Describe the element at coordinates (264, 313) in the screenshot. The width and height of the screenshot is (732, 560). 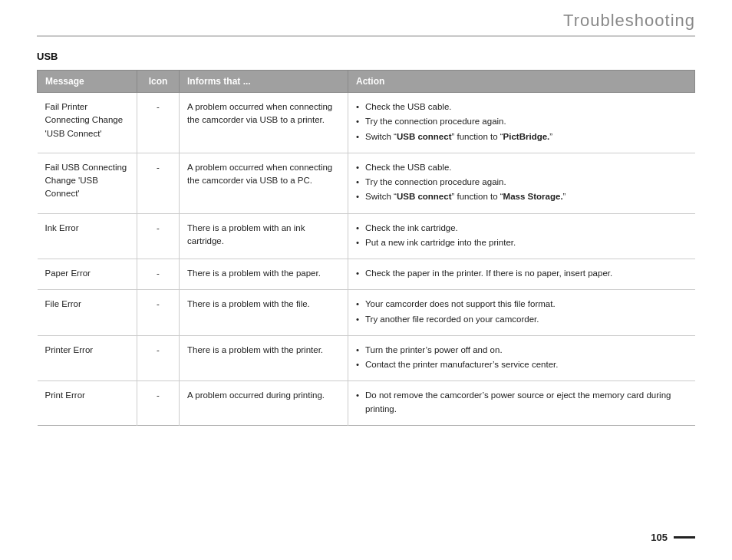
I see `cell-informs: There is a problem with the file.` at that location.